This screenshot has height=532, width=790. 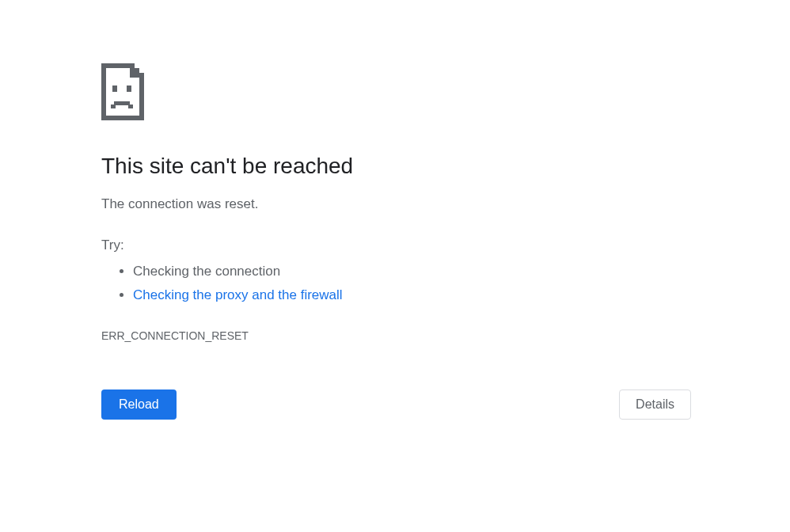 I want to click on button-row: Reload Details, so click(x=396, y=405).